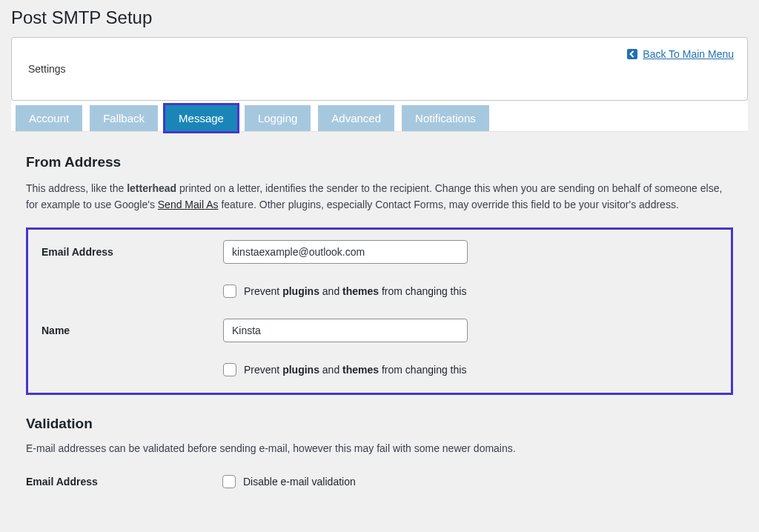 This screenshot has height=532, width=759. What do you see at coordinates (76, 188) in the screenshot?
I see `desc-text: This address, like the` at bounding box center [76, 188].